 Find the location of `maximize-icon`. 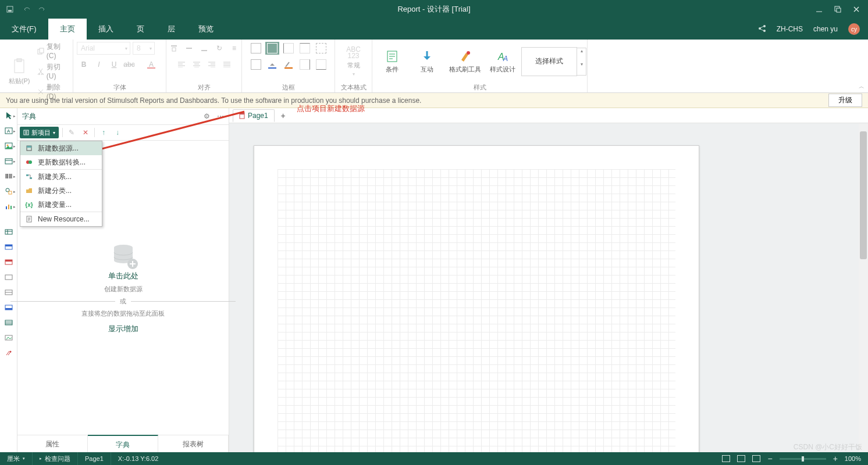

maximize-icon is located at coordinates (838, 9).